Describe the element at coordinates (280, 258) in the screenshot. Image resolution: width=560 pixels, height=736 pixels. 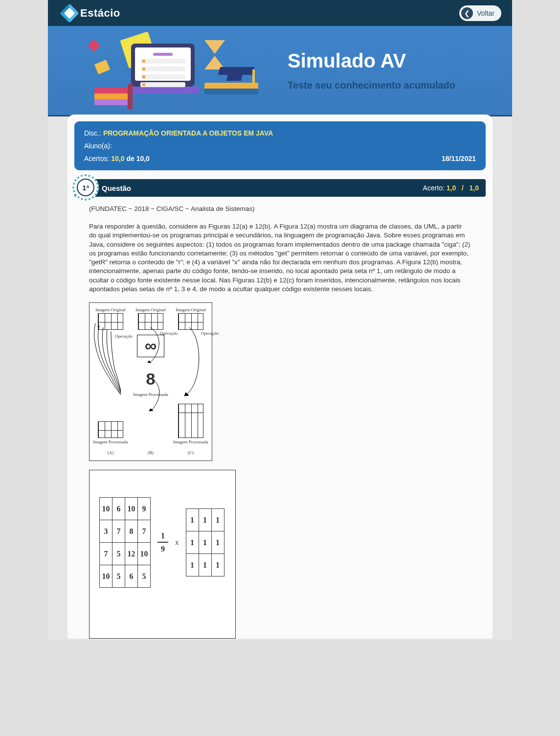
I see `question-text: Para responder à questão, considere as F…` at that location.